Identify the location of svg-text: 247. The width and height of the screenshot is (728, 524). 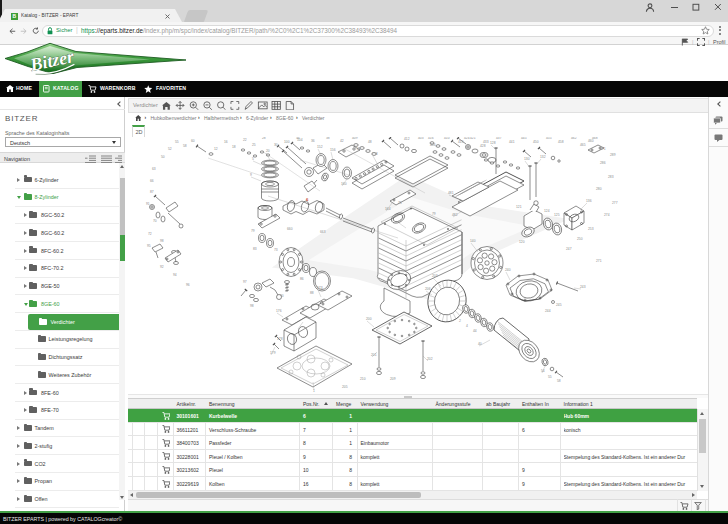
(569, 249).